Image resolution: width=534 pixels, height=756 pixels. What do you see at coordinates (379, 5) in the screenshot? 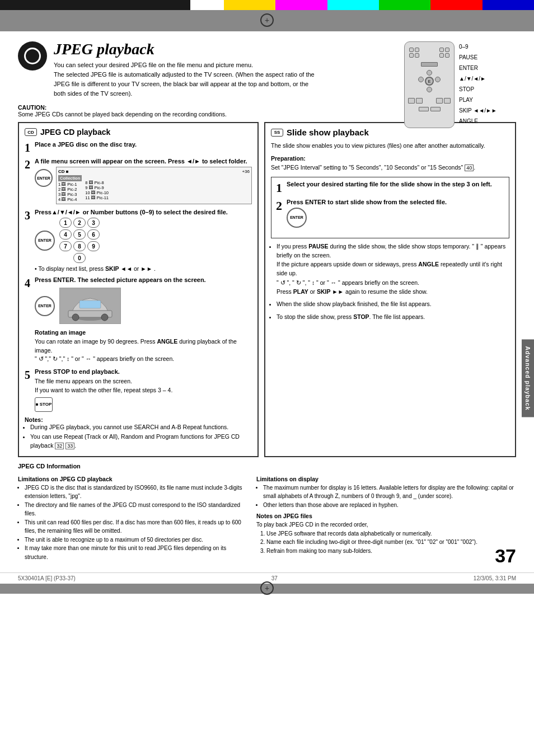
I see `top-bar-colors` at bounding box center [379, 5].